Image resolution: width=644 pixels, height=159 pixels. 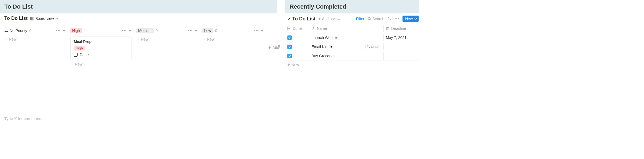 What do you see at coordinates (347, 38) in the screenshot?
I see `cell-name: Launch Website` at bounding box center [347, 38].